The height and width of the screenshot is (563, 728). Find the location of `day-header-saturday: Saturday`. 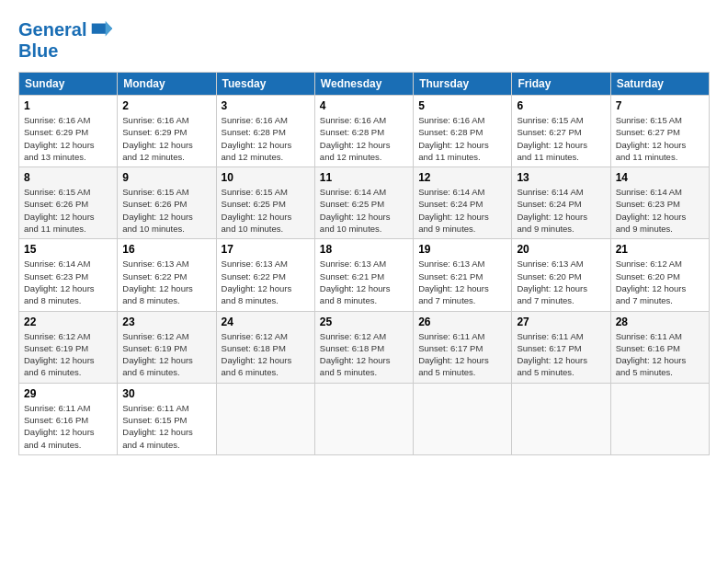

day-header-saturday: Saturday is located at coordinates (660, 85).